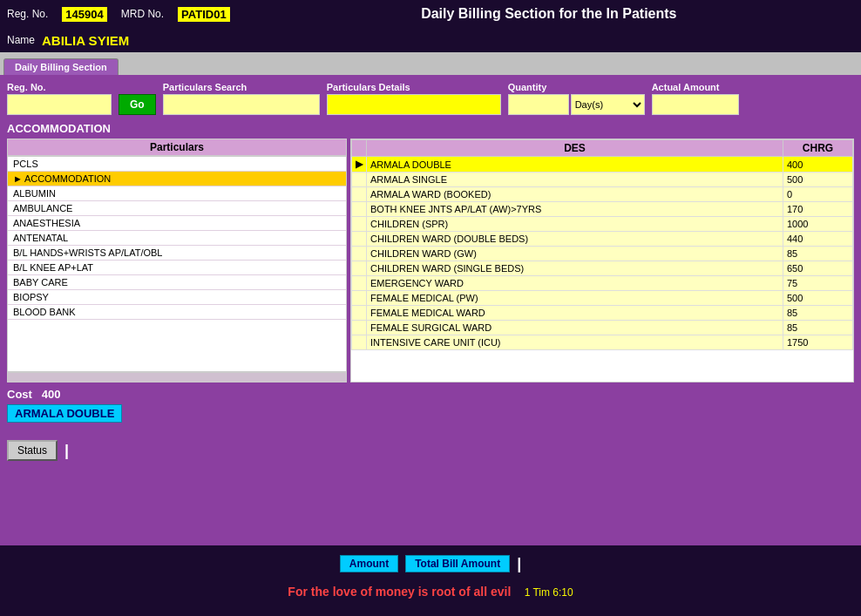  What do you see at coordinates (430, 413) in the screenshot?
I see `selected-item-badge: ARMALA DOUBLE` at bounding box center [430, 413].